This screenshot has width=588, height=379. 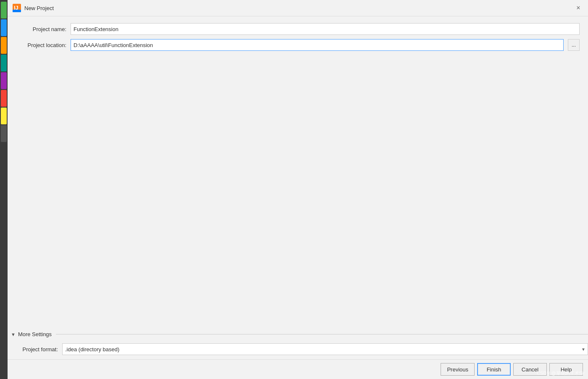 What do you see at coordinates (4, 190) in the screenshot?
I see `left-strip` at bounding box center [4, 190].